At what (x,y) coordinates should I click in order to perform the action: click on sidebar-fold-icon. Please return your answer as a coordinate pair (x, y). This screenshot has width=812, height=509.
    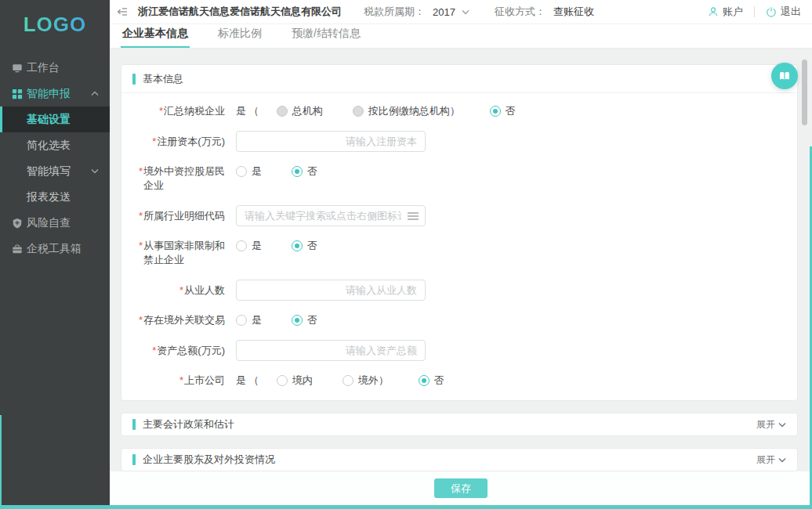
    Looking at the image, I should click on (122, 12).